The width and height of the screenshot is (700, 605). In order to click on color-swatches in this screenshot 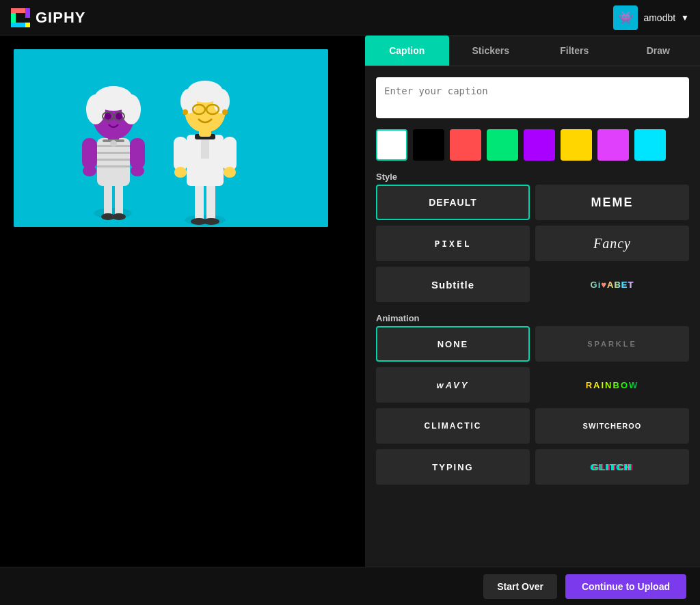, I will do `click(533, 145)`.